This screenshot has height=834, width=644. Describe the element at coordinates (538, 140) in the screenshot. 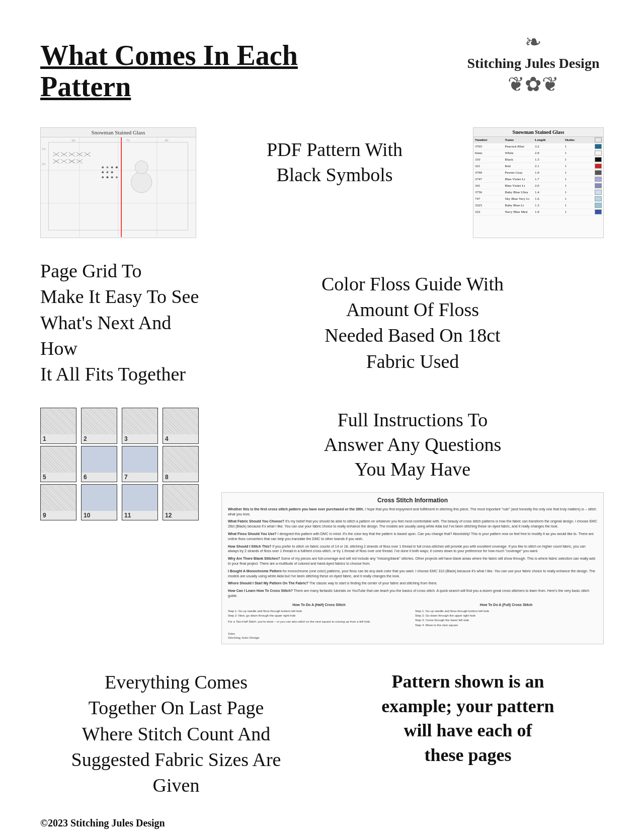

I see `floss-table-header: NumberNameLengthSkeins` at that location.